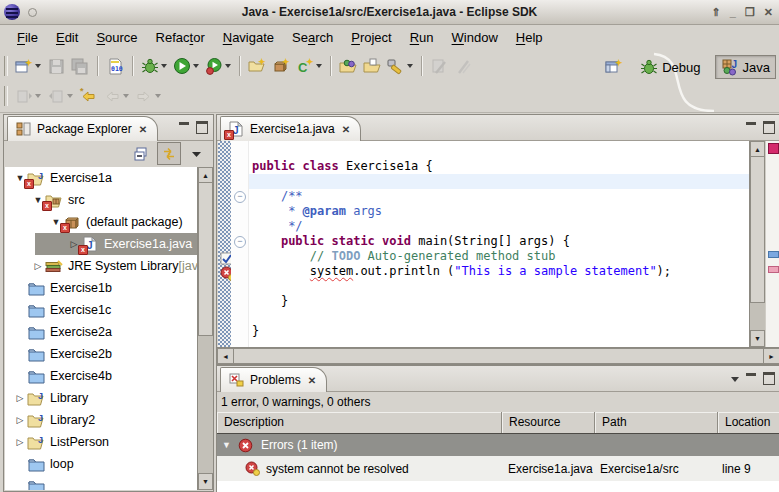  I want to click on java-perspective-button: JJava, so click(746, 67).